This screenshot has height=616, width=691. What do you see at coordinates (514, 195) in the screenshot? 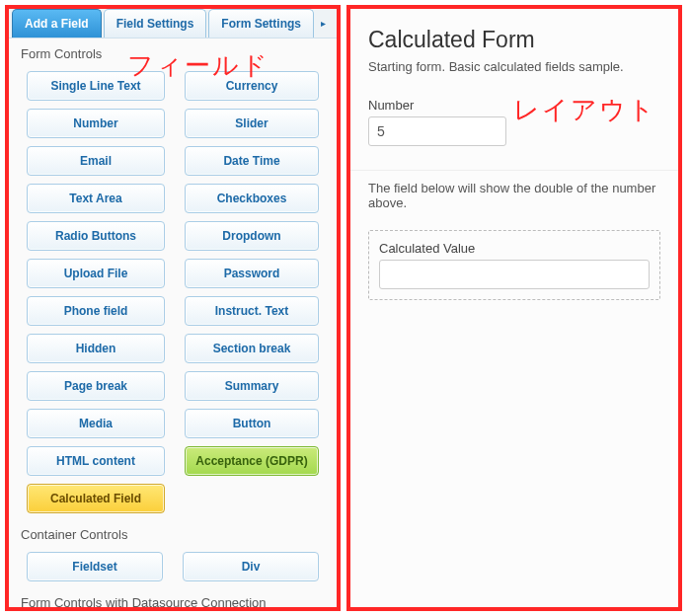
I see `instruction-text: The field below will show the double of …` at bounding box center [514, 195].